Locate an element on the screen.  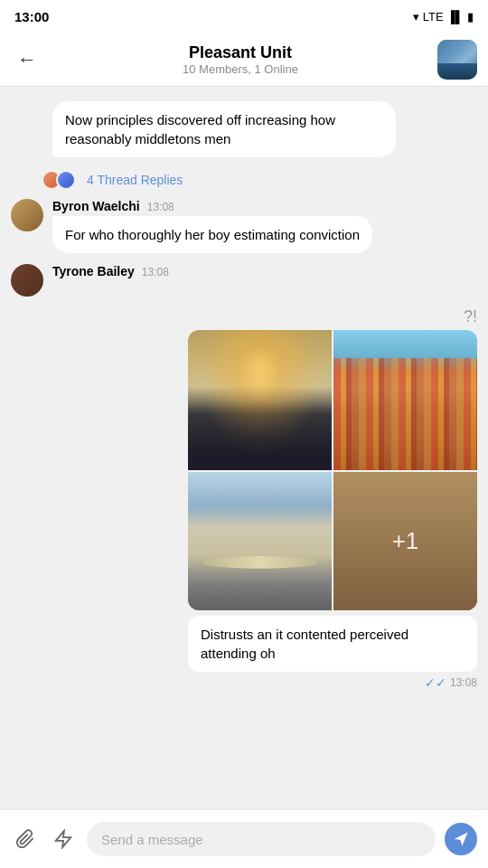
sent-meta: ✓✓ 13:08 is located at coordinates (451, 683).